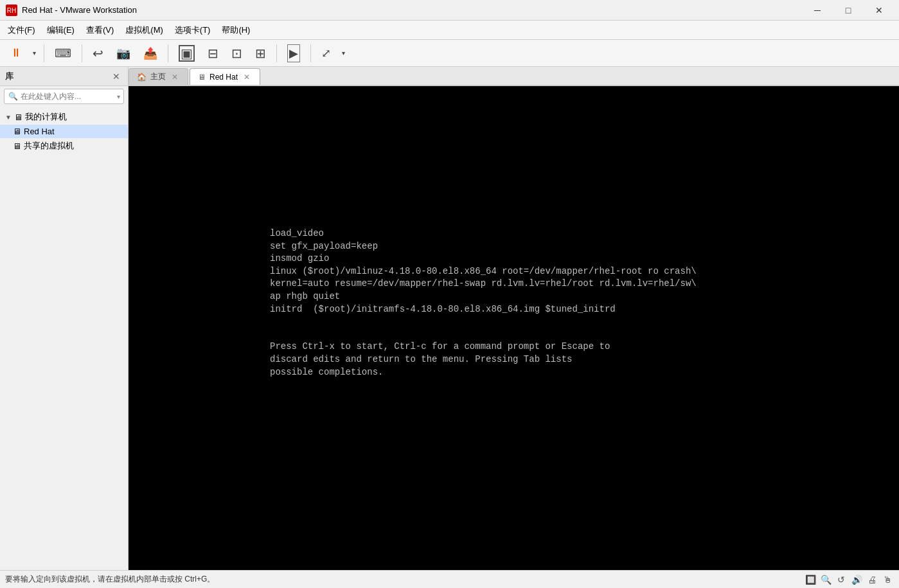  What do you see at coordinates (817, 10) in the screenshot?
I see `minimize-button: ─` at bounding box center [817, 10].